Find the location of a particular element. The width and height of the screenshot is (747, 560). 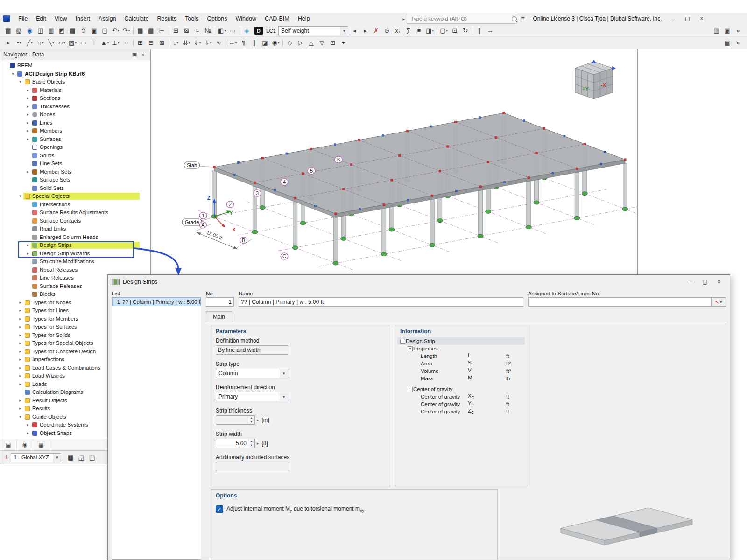

menu-item: Edit is located at coordinates (41, 19).